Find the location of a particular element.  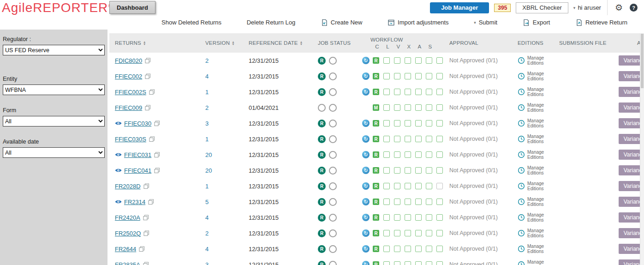

return-link: FR2502Q is located at coordinates (128, 234).